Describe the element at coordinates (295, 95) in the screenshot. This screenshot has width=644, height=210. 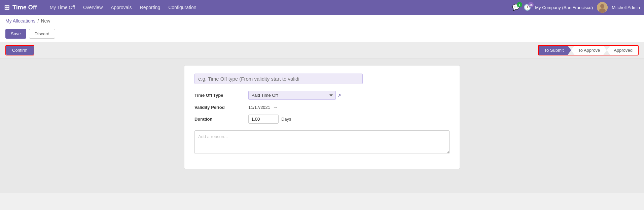
I see `time-off-type-select-wrapper: Paid Time Off ↗` at that location.